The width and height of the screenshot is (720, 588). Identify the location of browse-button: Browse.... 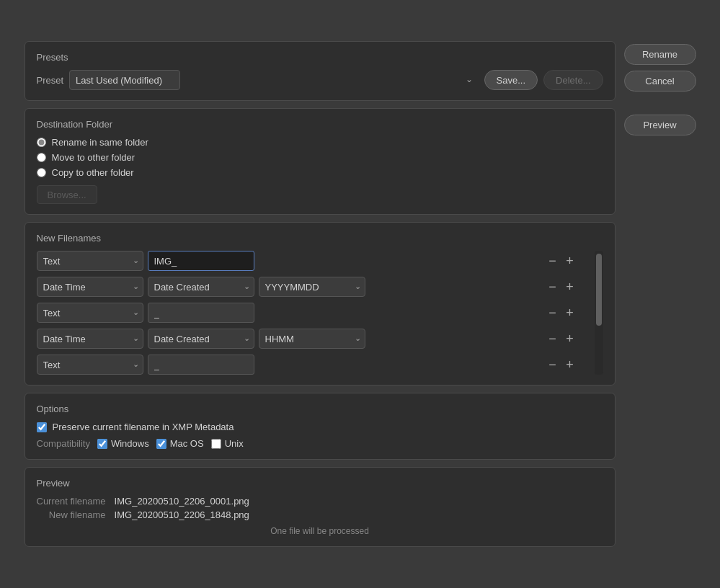
(67, 195).